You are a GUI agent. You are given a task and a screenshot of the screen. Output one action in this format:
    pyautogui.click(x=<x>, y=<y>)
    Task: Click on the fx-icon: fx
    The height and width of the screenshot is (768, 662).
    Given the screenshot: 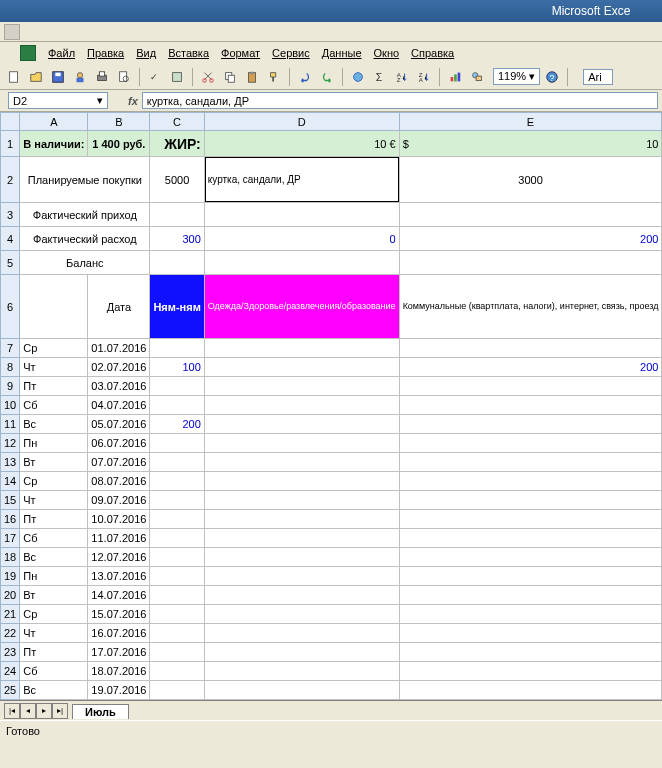 What is the action you would take?
    pyautogui.click(x=133, y=101)
    